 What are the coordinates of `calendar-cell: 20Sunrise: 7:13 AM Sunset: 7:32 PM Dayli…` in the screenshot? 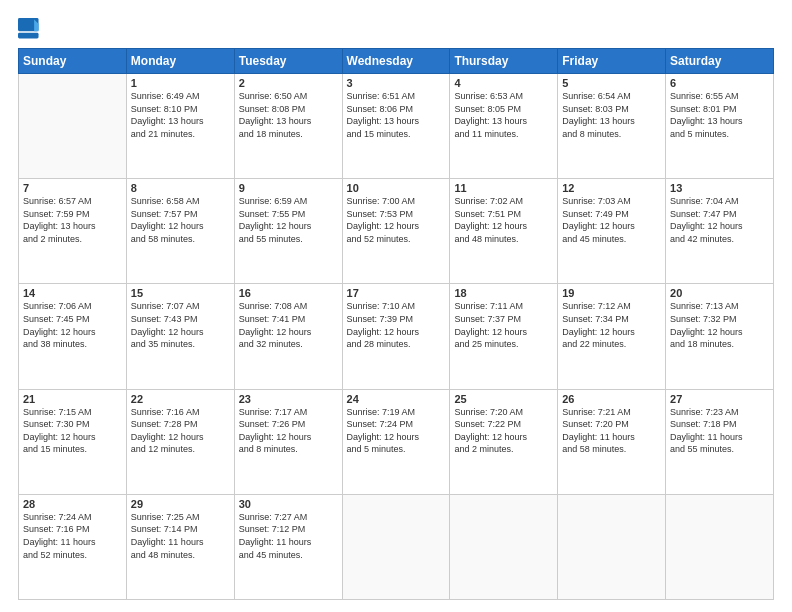 It's located at (720, 336).